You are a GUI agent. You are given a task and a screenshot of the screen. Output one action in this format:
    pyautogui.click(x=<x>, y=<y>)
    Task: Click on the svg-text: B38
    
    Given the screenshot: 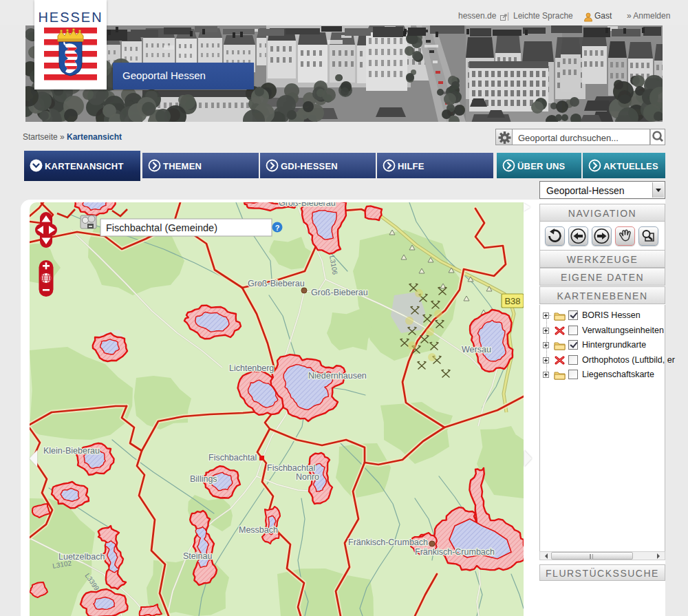 What is the action you would take?
    pyautogui.click(x=512, y=301)
    